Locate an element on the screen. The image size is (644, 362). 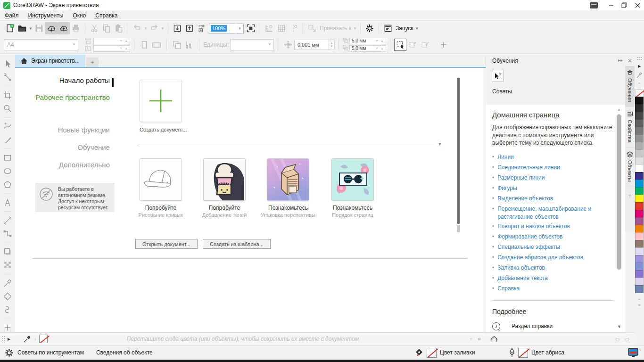
smart-fill-tool is located at coordinates (8, 310).